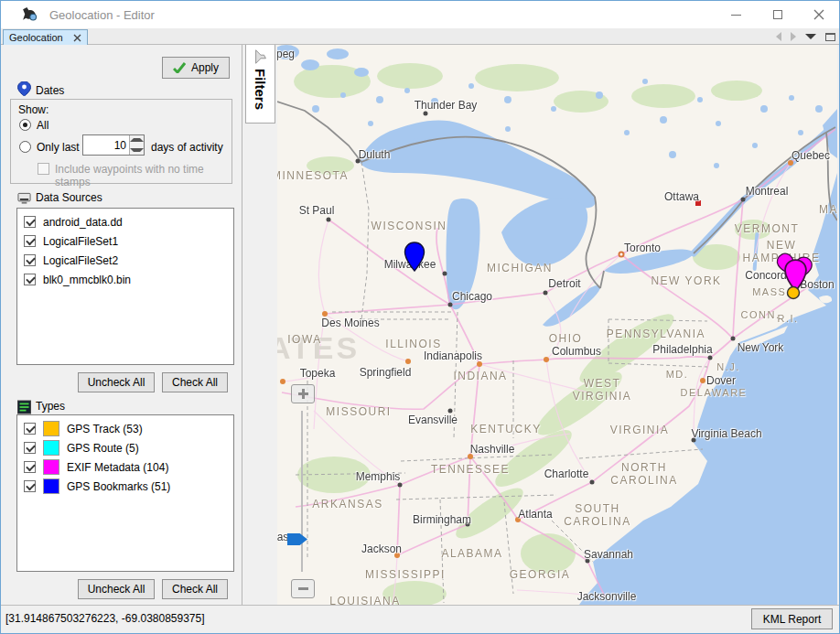  Describe the element at coordinates (113, 145) in the screenshot. I see `days-spinner: 10` at that location.